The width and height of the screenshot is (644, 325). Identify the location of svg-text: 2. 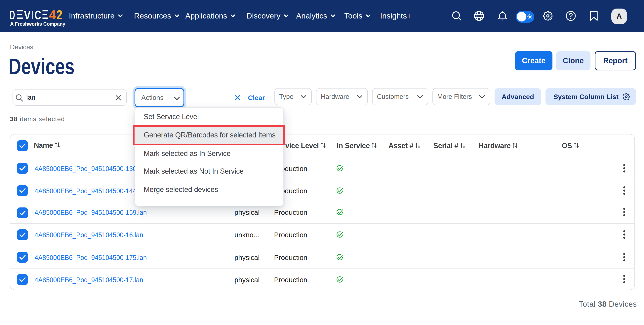
(59, 16).